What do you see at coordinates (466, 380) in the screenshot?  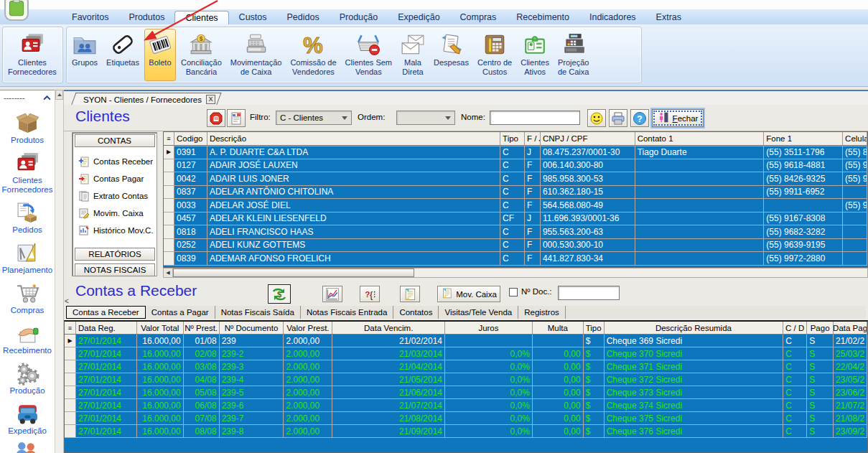 I see `table-row: 27/01/201416.000,0004/08239-42.000,0021/…` at bounding box center [466, 380].